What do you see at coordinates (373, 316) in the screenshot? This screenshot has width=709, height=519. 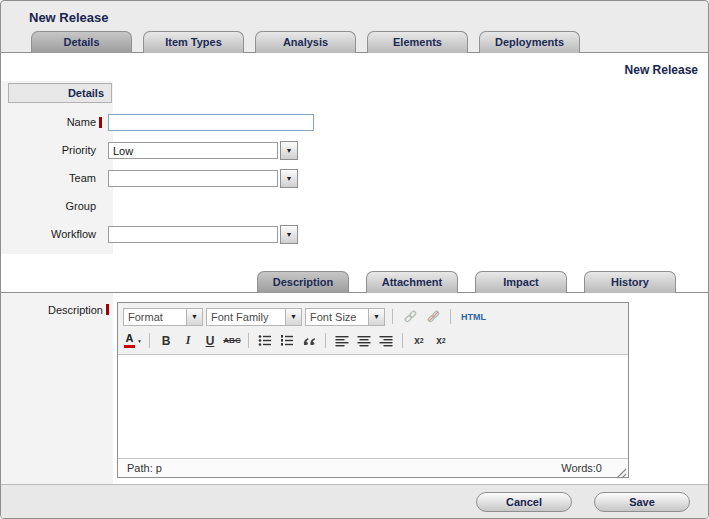 I see `editor-toolbar-row1: Format ▼ Font Family ▼ Font Size ▼` at bounding box center [373, 316].